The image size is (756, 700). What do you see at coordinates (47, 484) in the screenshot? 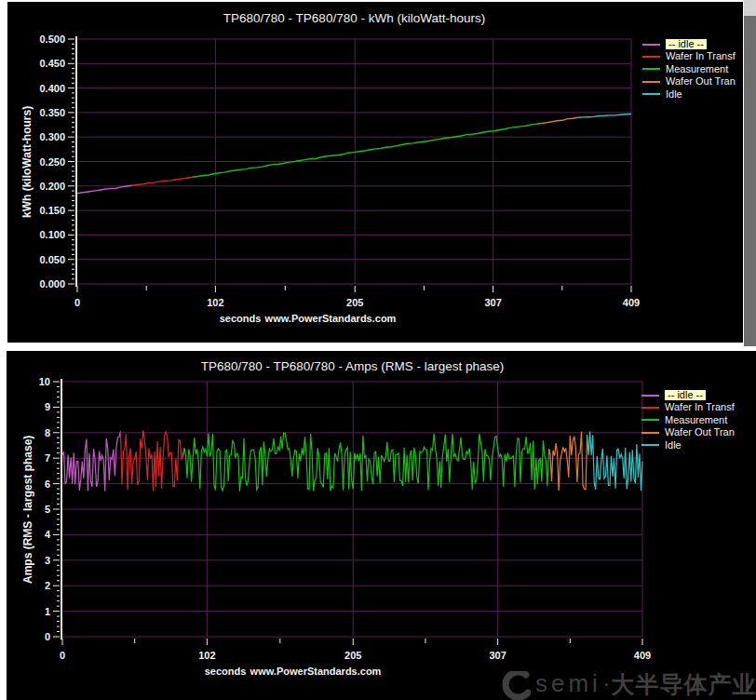
I see `y-tick-label: 6` at bounding box center [47, 484].